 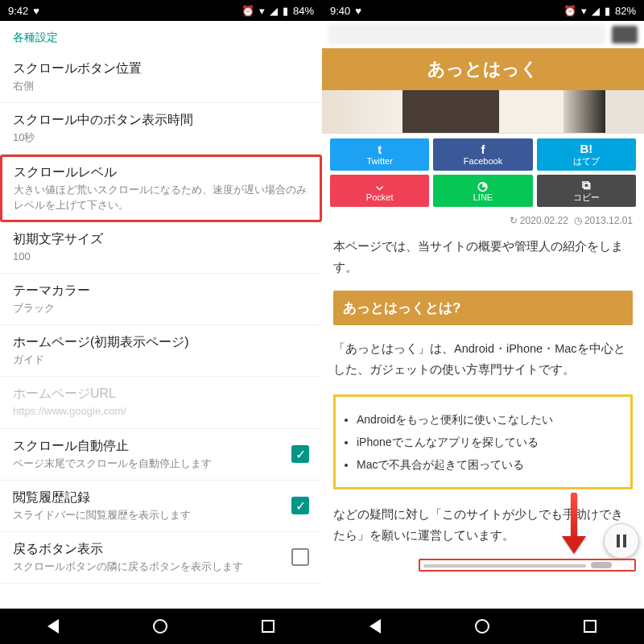 What do you see at coordinates (483, 185) in the screenshot?
I see `share-icon: ◔` at bounding box center [483, 185].